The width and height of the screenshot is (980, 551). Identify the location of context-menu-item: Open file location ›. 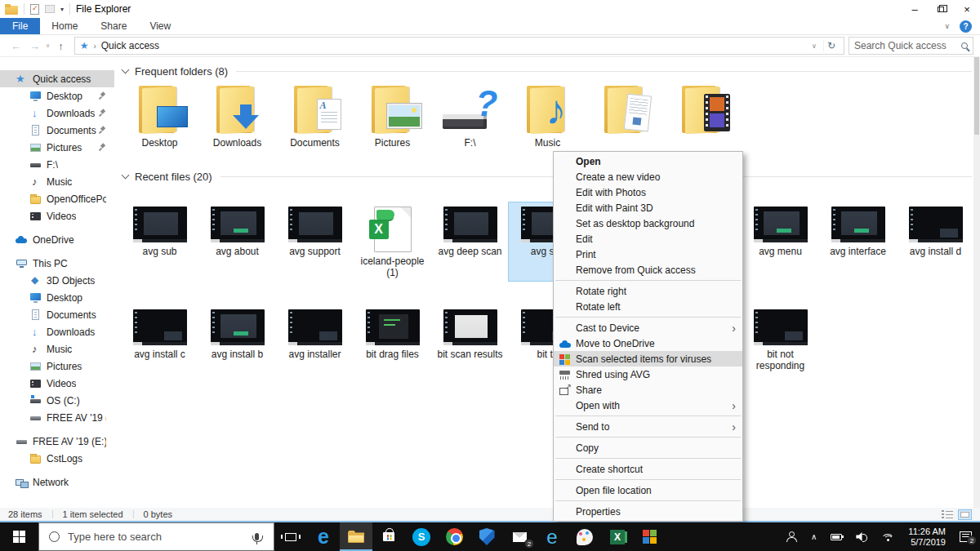
(648, 490).